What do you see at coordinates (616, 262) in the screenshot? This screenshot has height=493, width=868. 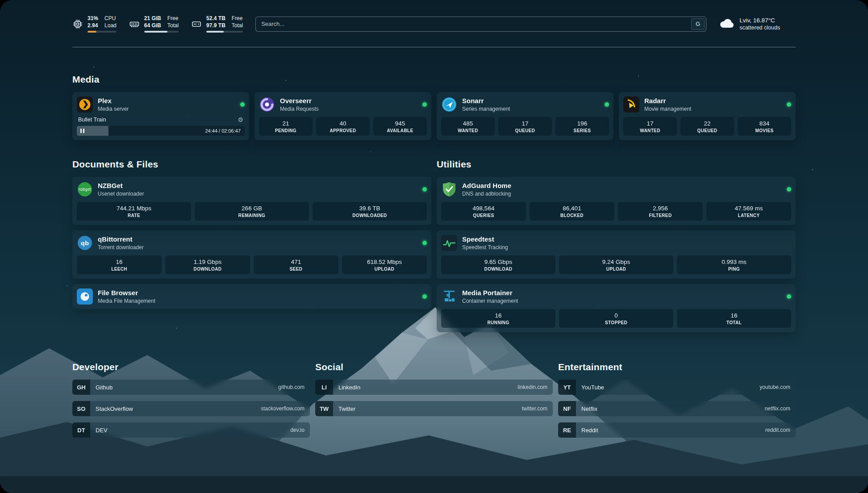 I see `stat-value: 9.24 Gbps` at bounding box center [616, 262].